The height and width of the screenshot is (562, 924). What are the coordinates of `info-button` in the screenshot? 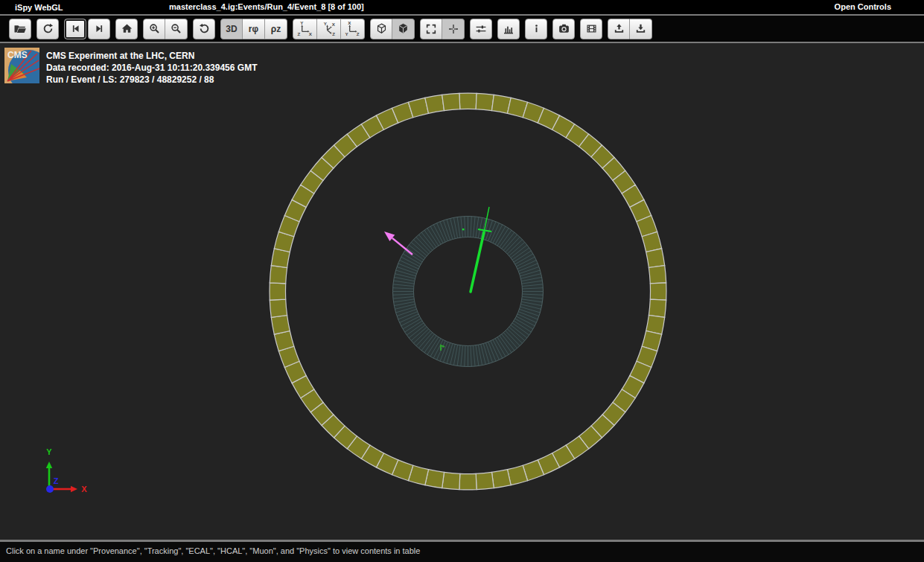 It's located at (536, 29).